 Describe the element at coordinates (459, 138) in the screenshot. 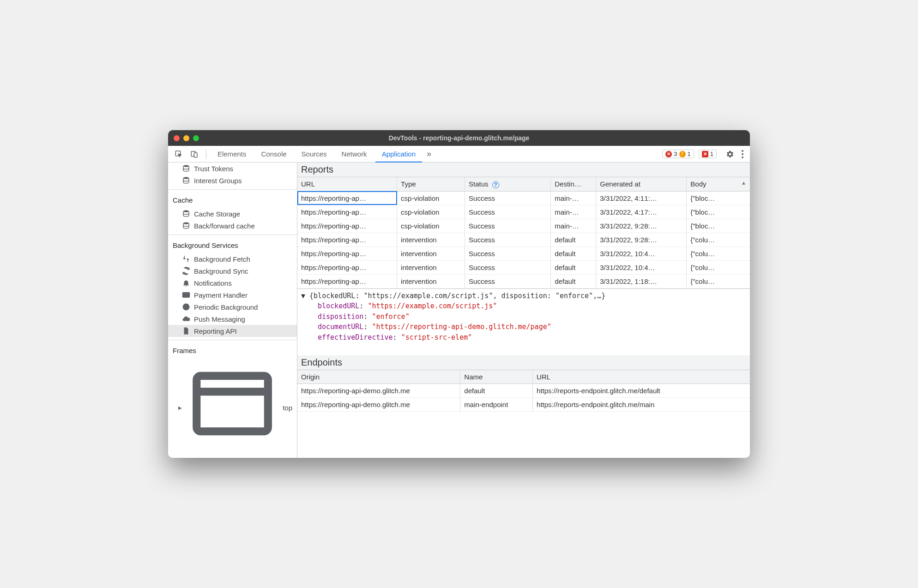

I see `titlebar: DevTools - reporting-api-demo.glitch.me/…` at that location.